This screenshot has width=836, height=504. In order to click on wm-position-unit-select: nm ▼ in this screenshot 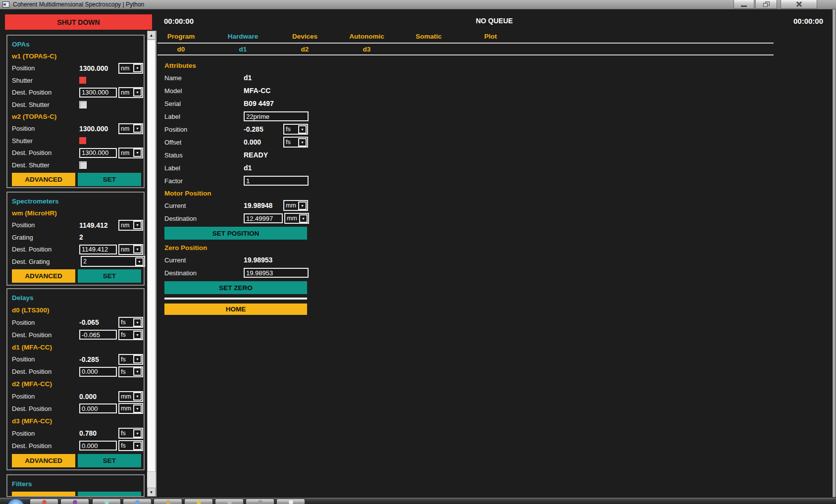, I will do `click(131, 225)`.